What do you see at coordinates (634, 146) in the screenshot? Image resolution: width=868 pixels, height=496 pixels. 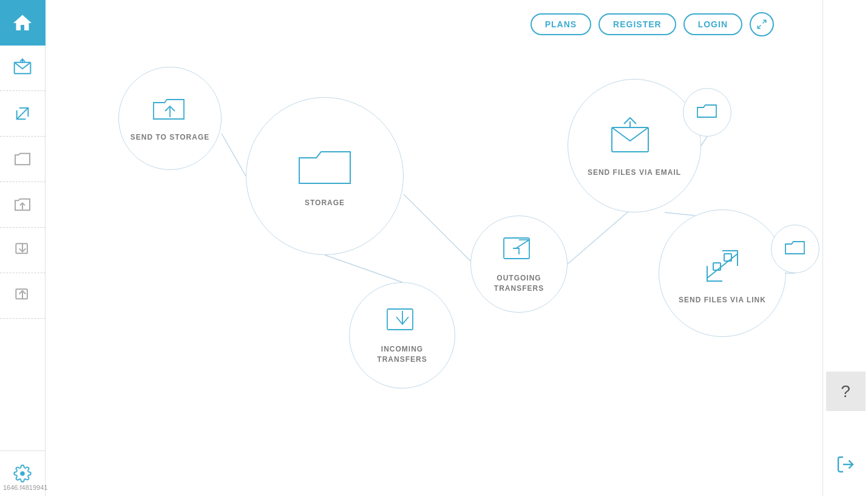 I see `node-send-via-email: SEND FILES VIA EMAIL` at bounding box center [634, 146].